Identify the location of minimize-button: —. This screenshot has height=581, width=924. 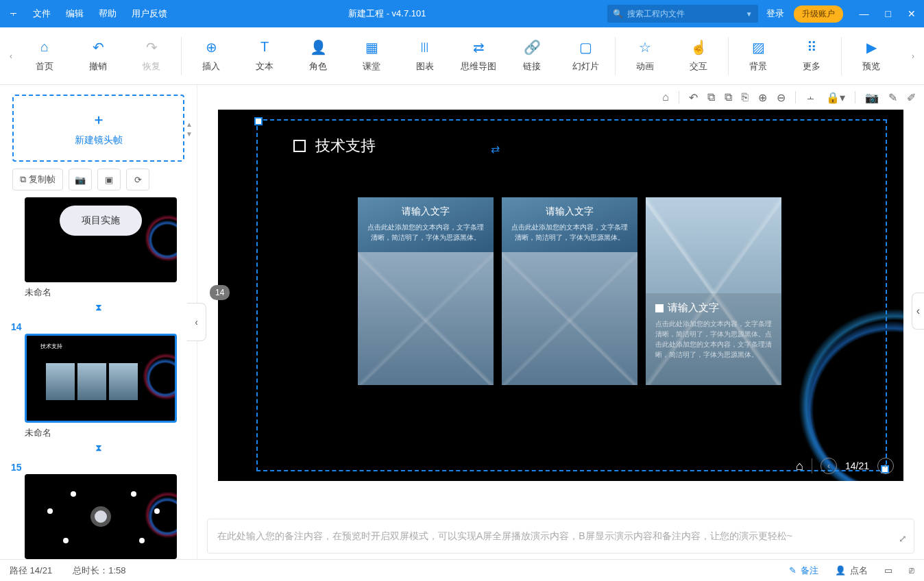
(864, 14).